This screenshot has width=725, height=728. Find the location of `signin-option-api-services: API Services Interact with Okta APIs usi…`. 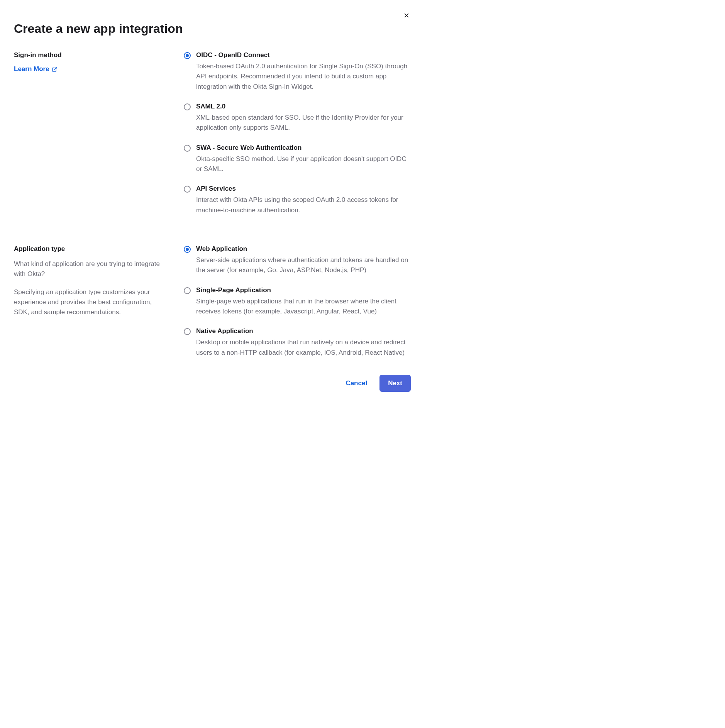

signin-option-api-services: API Services Interact with Okta APIs usi… is located at coordinates (297, 200).